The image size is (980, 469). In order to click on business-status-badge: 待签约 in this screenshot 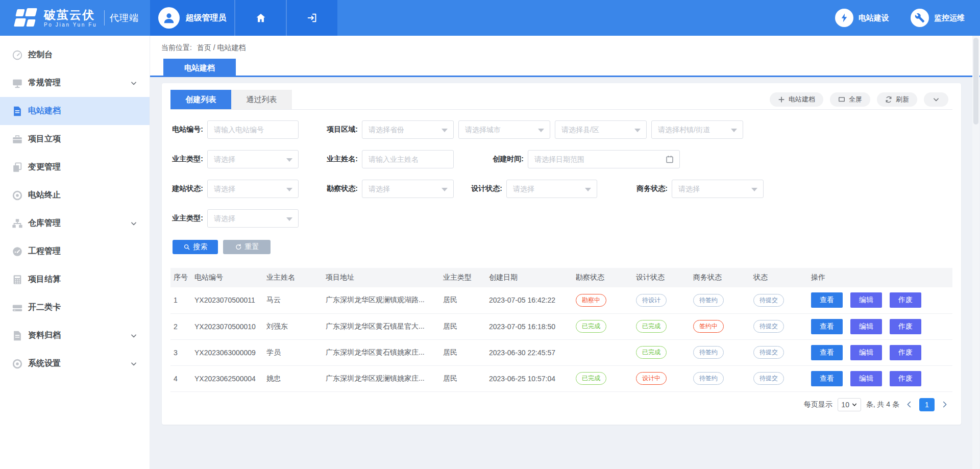, I will do `click(708, 352)`.